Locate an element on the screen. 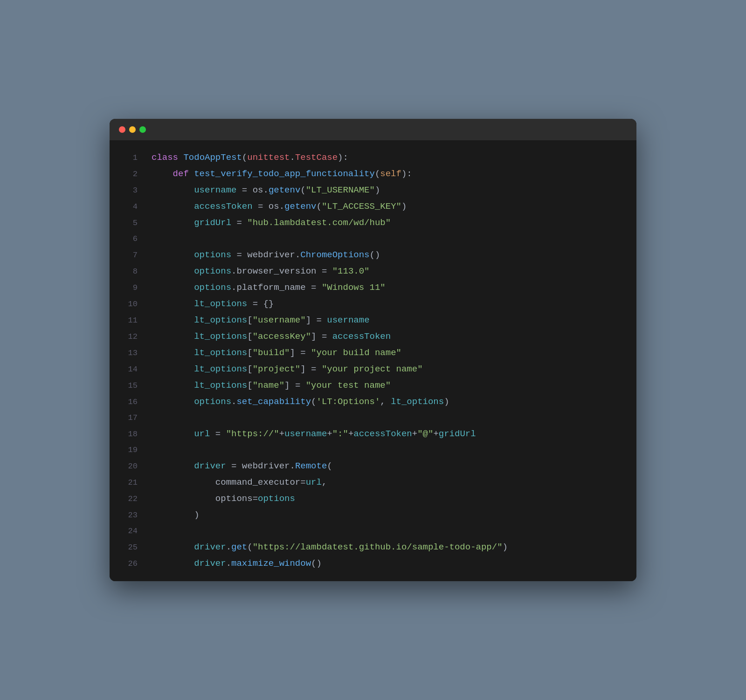 The height and width of the screenshot is (700, 746). line-16: 16 options.set_capability('LT:Options', … is located at coordinates (373, 402).